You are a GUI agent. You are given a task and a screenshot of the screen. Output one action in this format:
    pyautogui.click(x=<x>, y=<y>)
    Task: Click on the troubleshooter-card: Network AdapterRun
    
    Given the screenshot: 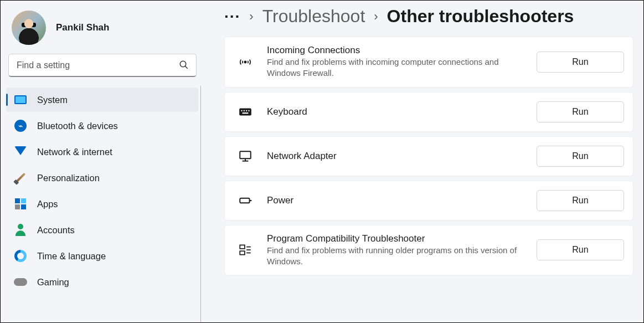 What is the action you would take?
    pyautogui.click(x=429, y=156)
    